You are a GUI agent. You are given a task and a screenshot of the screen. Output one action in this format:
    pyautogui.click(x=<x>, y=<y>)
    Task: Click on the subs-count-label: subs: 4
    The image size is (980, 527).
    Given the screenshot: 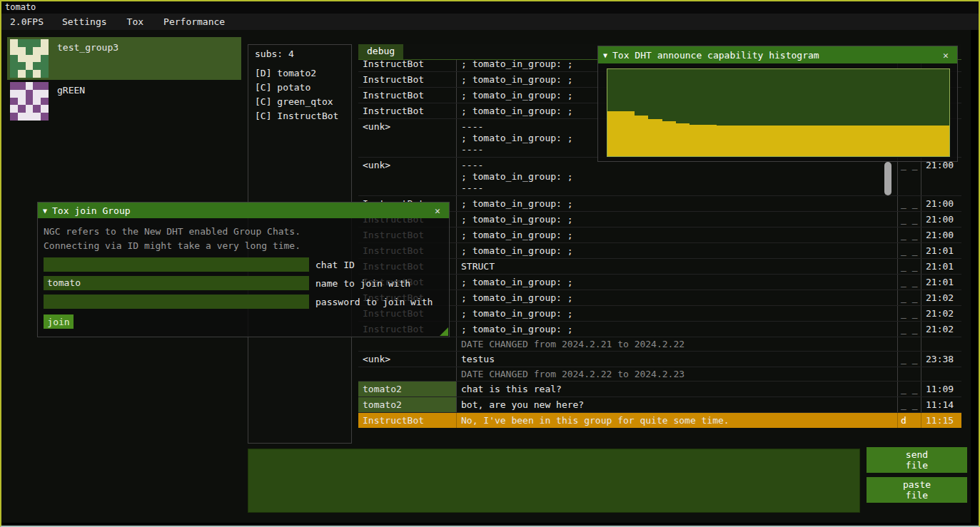 What is the action you would take?
    pyautogui.click(x=300, y=54)
    